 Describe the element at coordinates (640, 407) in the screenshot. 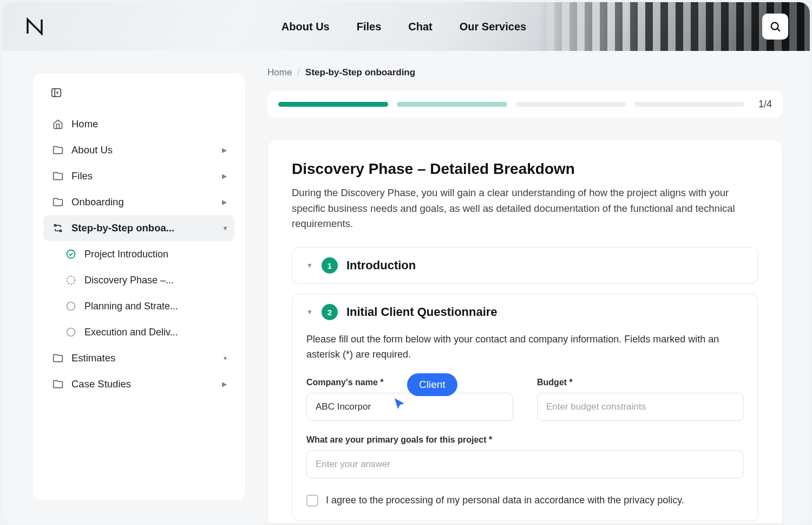

I see `budget-input` at that location.